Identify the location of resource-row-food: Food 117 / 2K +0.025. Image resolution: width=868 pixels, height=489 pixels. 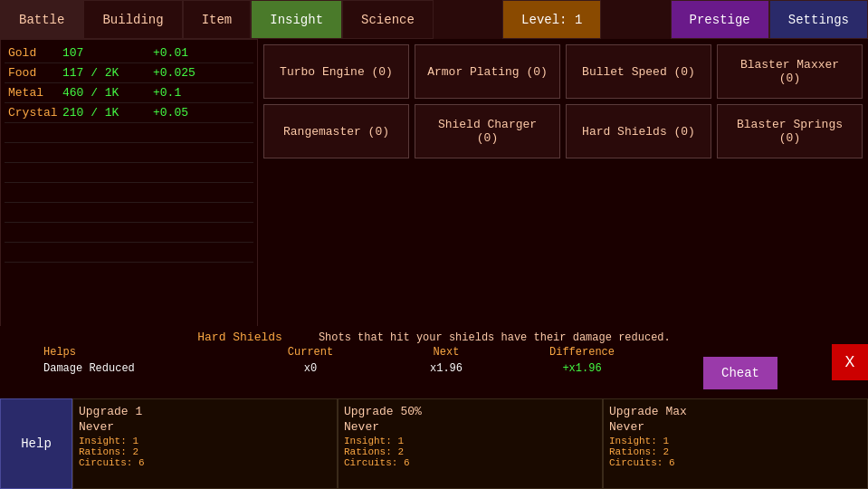
(129, 73).